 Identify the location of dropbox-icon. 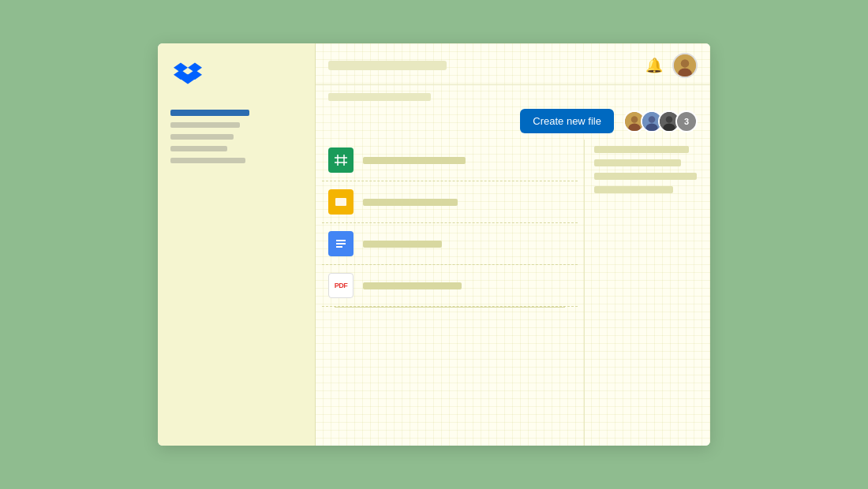
(188, 73).